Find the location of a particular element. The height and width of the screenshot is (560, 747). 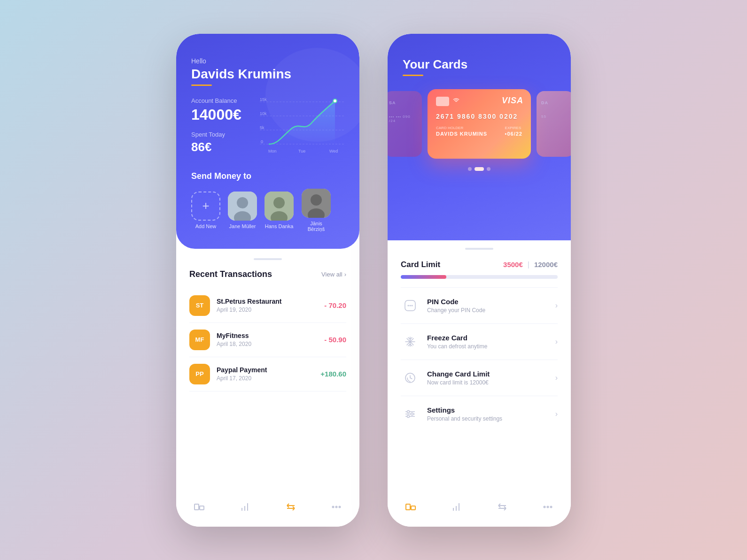

right-nav-transfer-icon is located at coordinates (502, 507).